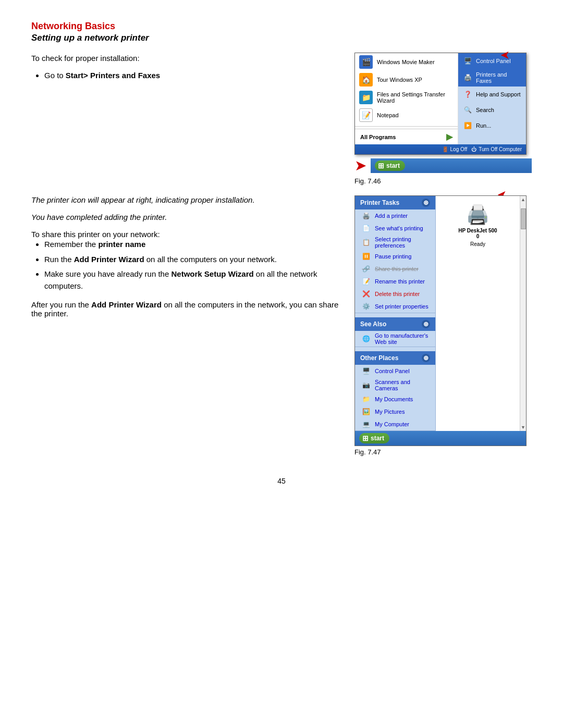 The height and width of the screenshot is (728, 563). I want to click on all-programs-label: All Programs, so click(378, 137).